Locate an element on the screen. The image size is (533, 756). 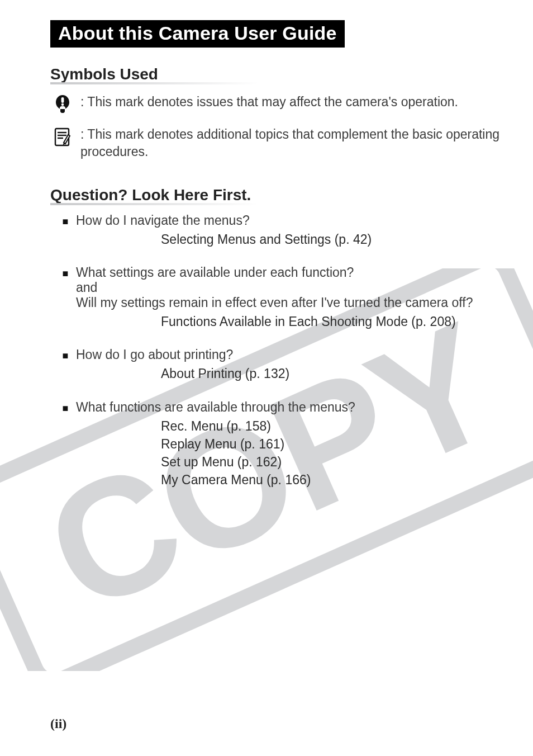
section-heading-questions-text: Question? Look Here First. is located at coordinates (151, 195).